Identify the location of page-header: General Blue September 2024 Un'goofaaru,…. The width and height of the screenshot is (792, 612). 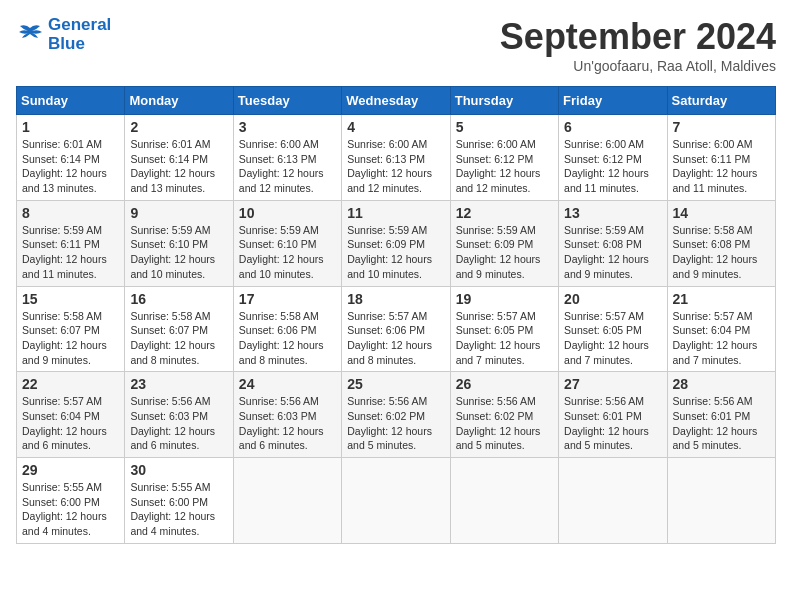
(396, 45).